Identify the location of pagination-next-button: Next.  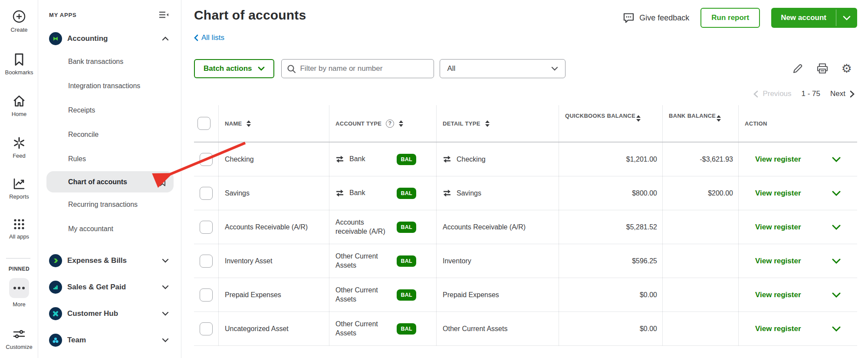
(842, 94).